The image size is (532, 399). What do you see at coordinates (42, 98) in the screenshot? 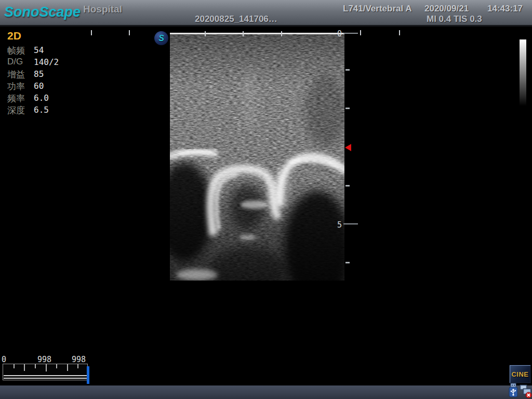
I see `param-frequency-value: 6.0` at bounding box center [42, 98].